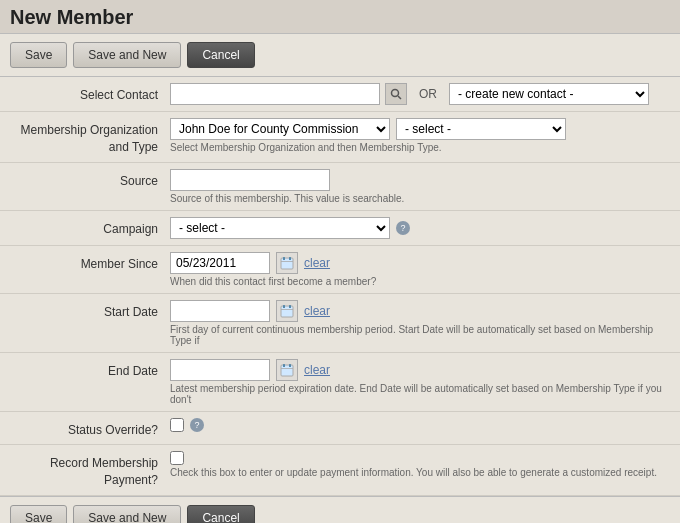 The width and height of the screenshot is (680, 523). What do you see at coordinates (177, 425) in the screenshot?
I see `status-override-checkbox` at bounding box center [177, 425].